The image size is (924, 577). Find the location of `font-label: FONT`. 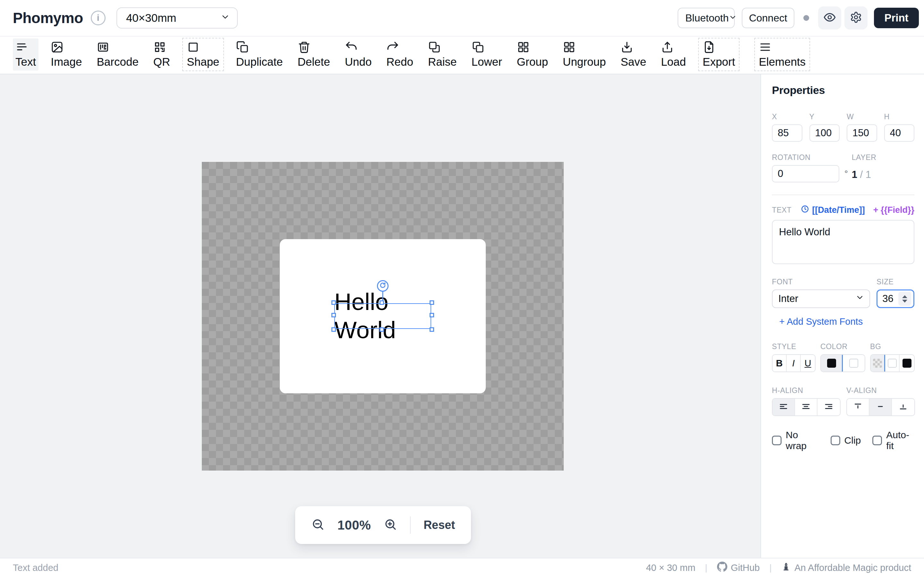

font-label: FONT is located at coordinates (821, 282).